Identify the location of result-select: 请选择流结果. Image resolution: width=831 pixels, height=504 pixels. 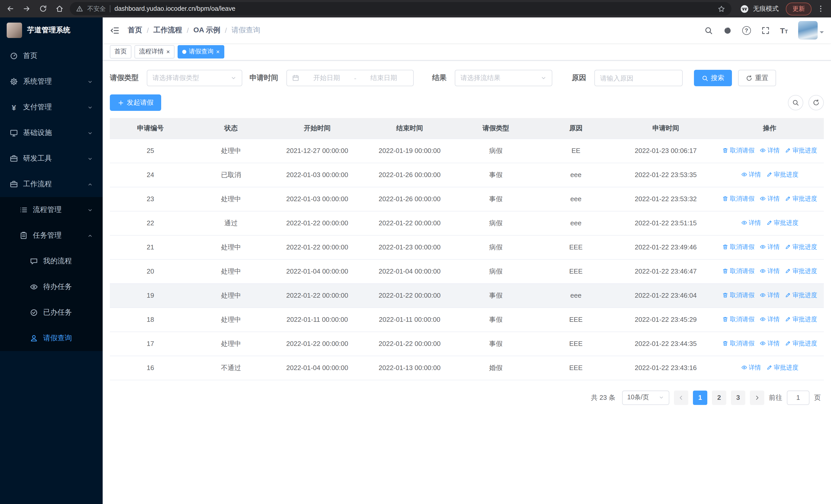
(504, 78).